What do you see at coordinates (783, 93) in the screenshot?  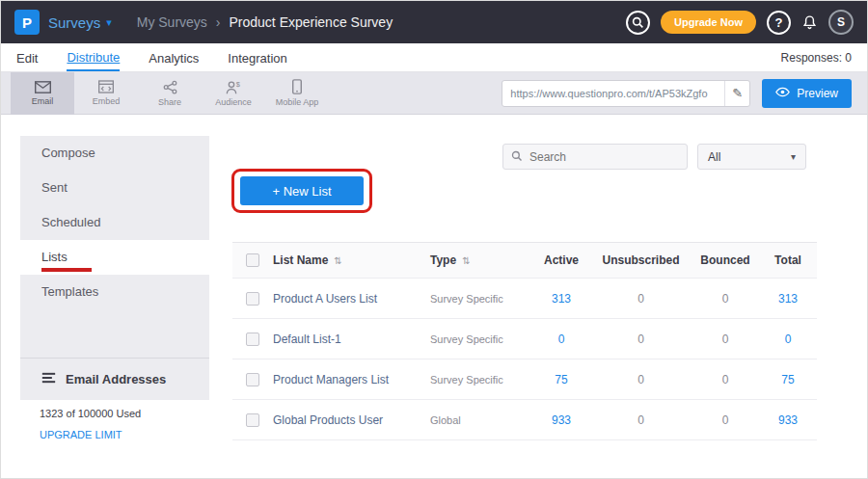 I see `eye-icon` at bounding box center [783, 93].